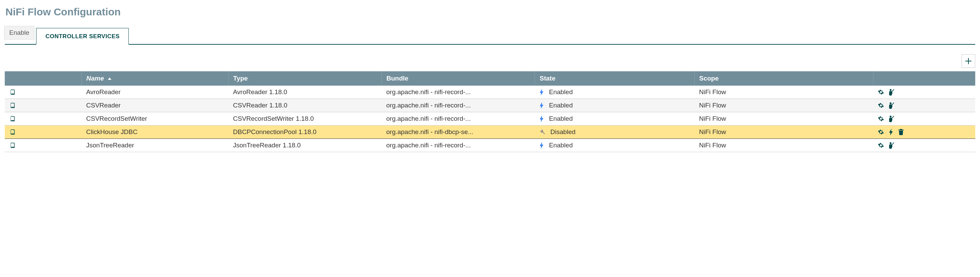 The width and height of the screenshot is (980, 277). I want to click on cell-state: Disabled, so click(614, 132).